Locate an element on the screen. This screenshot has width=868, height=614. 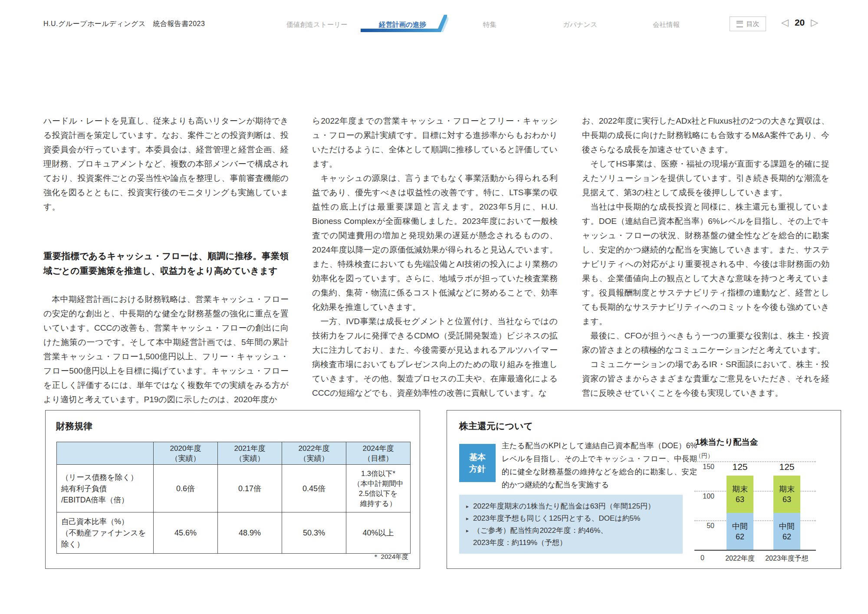
shareholder-returns-panel: 株主還元について 基本 方針 主たる配当のKPIとして連結自己資本配当率（DOE… is located at coordinates (644, 489).